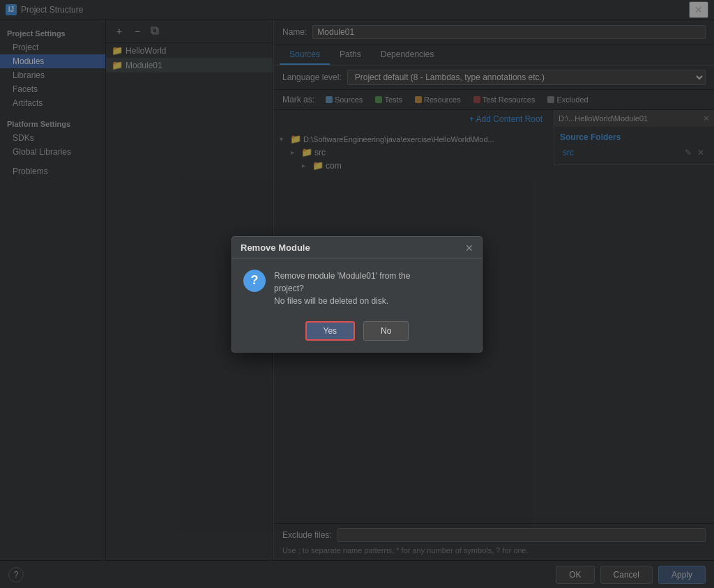 The height and width of the screenshot is (588, 714). Describe the element at coordinates (342, 288) in the screenshot. I see `dialog-message: Remove module 'Module01' from the projec…` at that location.